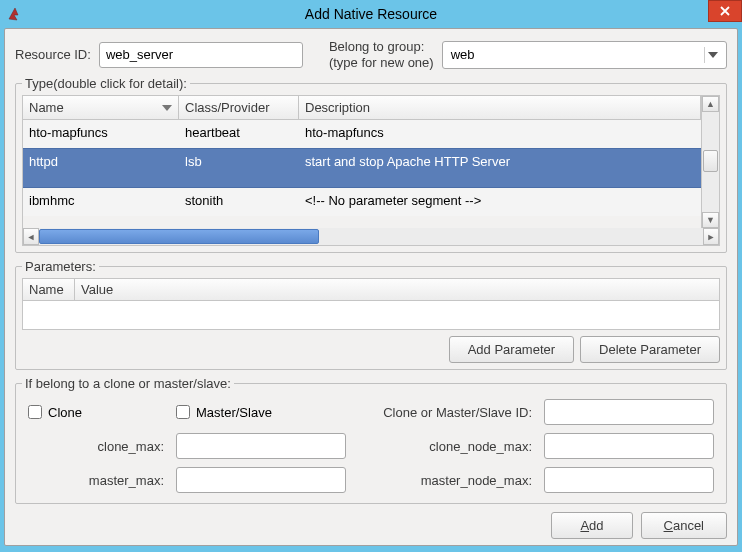  I want to click on master-node-max-label: master_node_max:, so click(445, 480).